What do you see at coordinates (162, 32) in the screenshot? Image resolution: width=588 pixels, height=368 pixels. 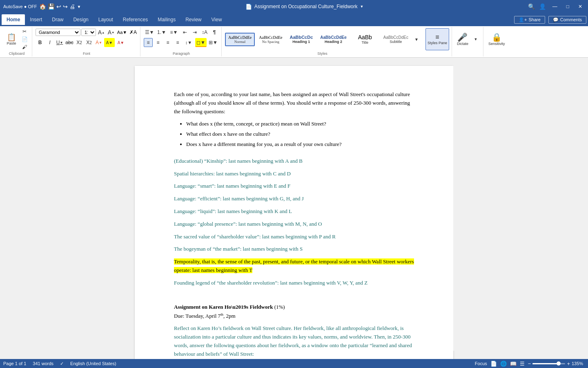 I see `numbering-button: 1.▼` at bounding box center [162, 32].